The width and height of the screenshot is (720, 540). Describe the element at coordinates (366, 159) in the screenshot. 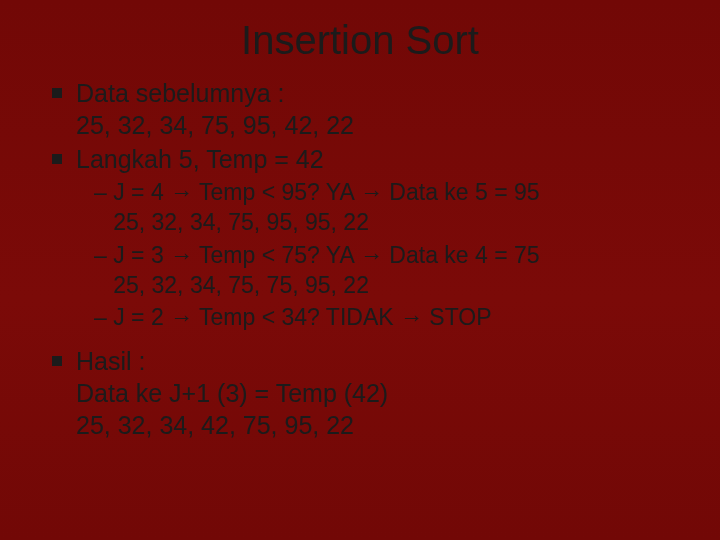

I see `bullet-2: Langkah 5, Temp = 42` at that location.